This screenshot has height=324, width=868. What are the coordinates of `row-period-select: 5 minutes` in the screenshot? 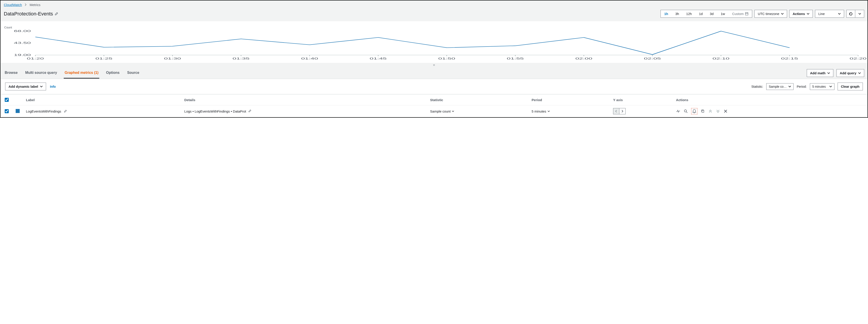 It's located at (541, 111).